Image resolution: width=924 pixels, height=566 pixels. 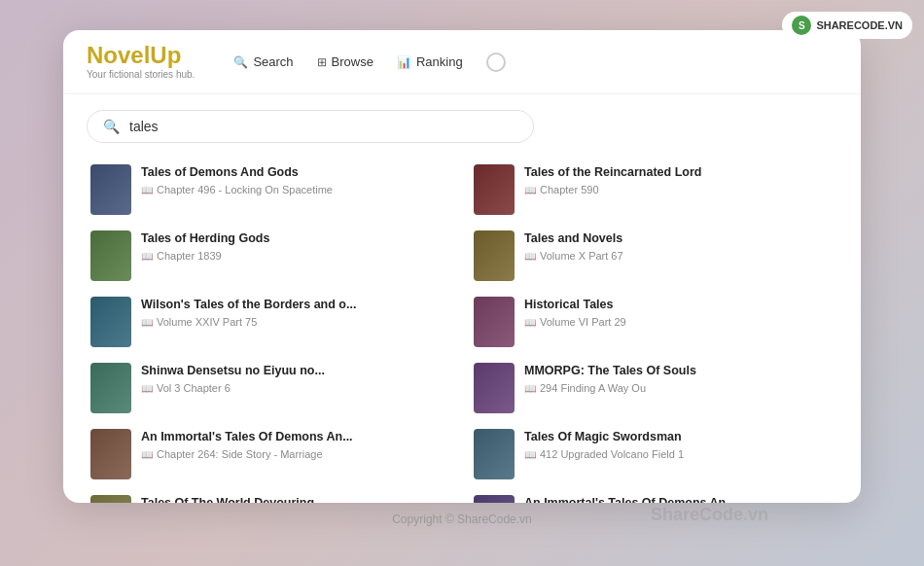 I want to click on book-title: MMORPG: The Tales Of Souls, so click(x=679, y=371).